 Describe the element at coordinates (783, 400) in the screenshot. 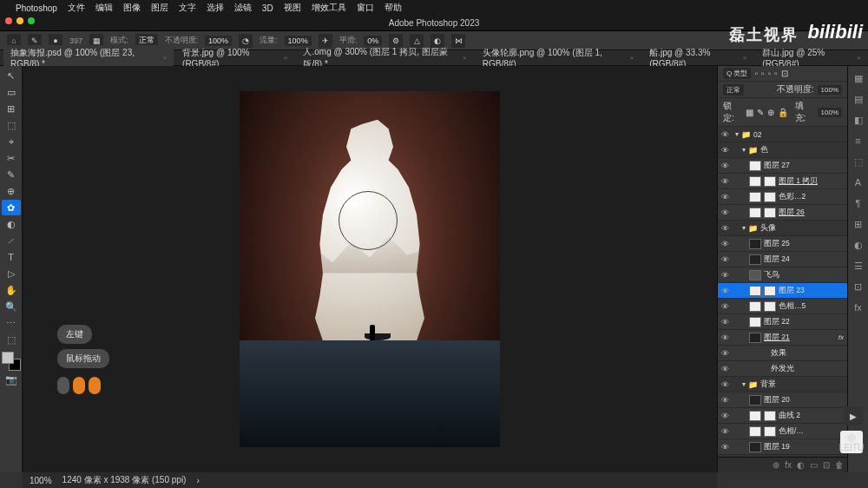

I see `layer-row: 👁图层 20` at that location.